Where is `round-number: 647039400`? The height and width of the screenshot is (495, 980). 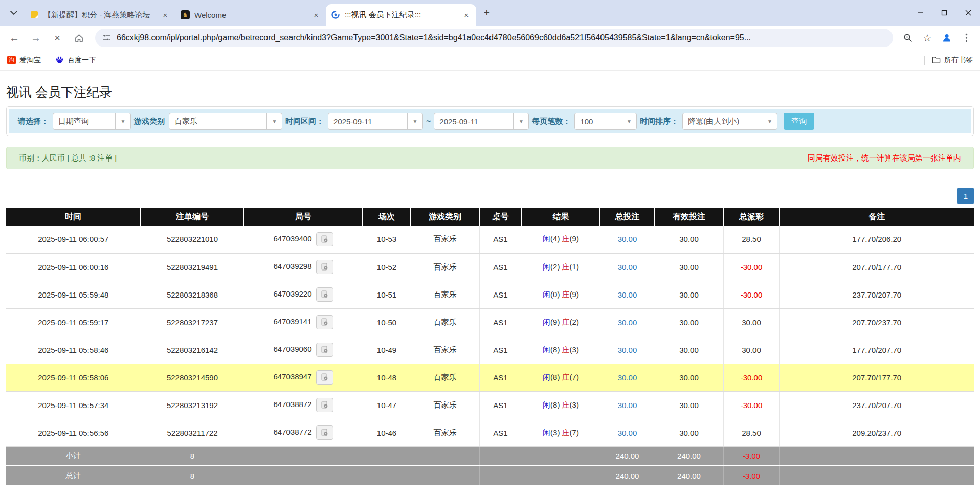 round-number: 647039400 is located at coordinates (293, 238).